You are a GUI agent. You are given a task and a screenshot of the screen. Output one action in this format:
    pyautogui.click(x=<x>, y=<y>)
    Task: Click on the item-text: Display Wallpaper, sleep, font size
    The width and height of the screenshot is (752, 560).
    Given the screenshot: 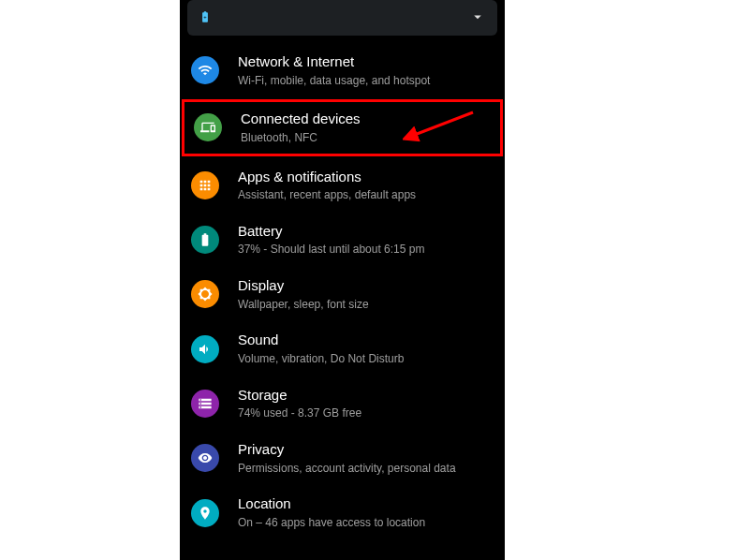 What is the action you would take?
    pyautogui.click(x=303, y=294)
    